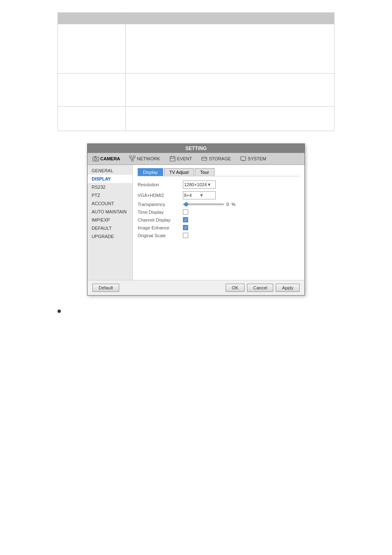  What do you see at coordinates (110, 220) in the screenshot?
I see `sidebar-item-imp-exp: IMP/EXP` at bounding box center [110, 220].